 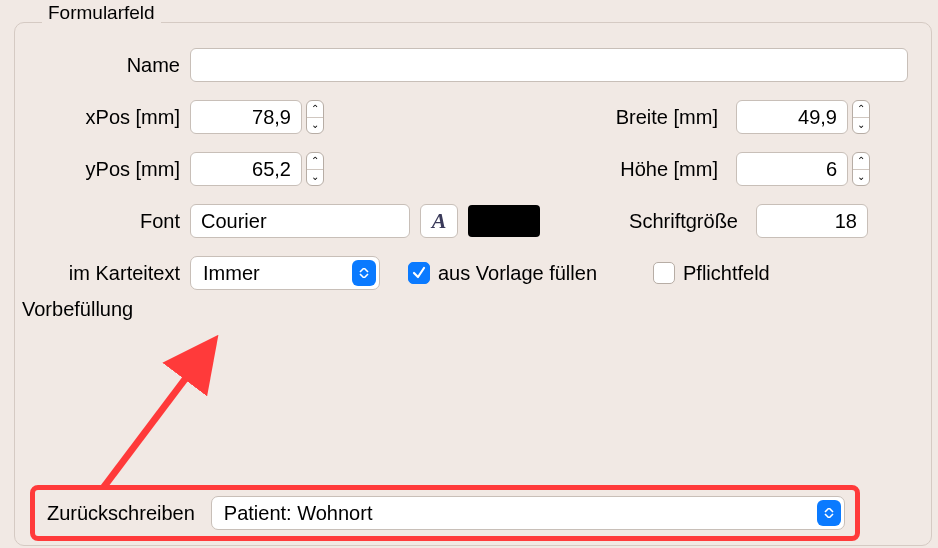 I want to click on breite-input, so click(x=792, y=117).